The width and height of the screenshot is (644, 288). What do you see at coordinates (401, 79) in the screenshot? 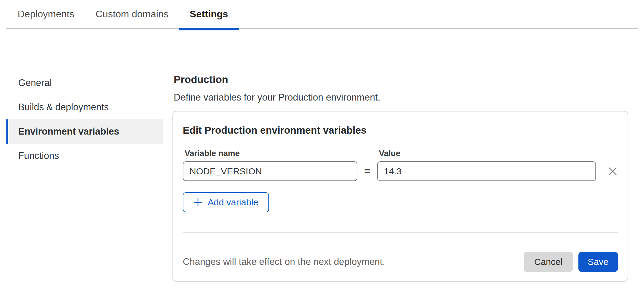
I see `section-title: Production` at bounding box center [401, 79].